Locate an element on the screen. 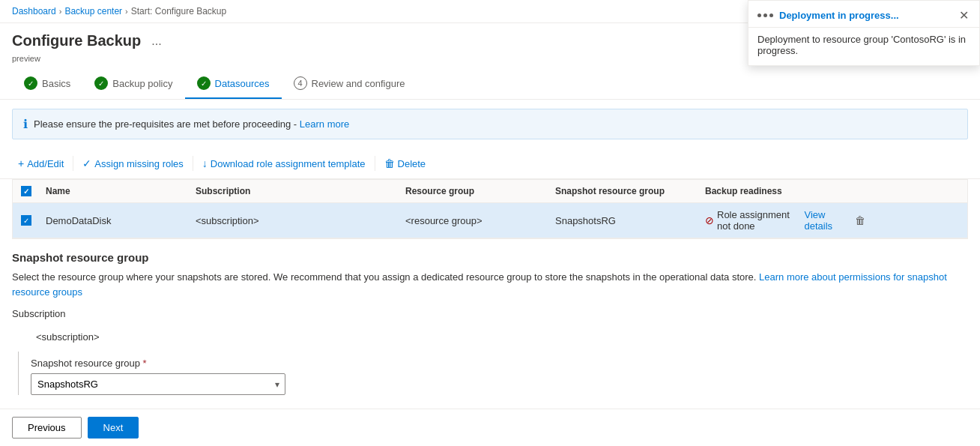 This screenshot has width=980, height=446. notification-body: Deployment to resource group 'ContosoRG'… is located at coordinates (864, 46).